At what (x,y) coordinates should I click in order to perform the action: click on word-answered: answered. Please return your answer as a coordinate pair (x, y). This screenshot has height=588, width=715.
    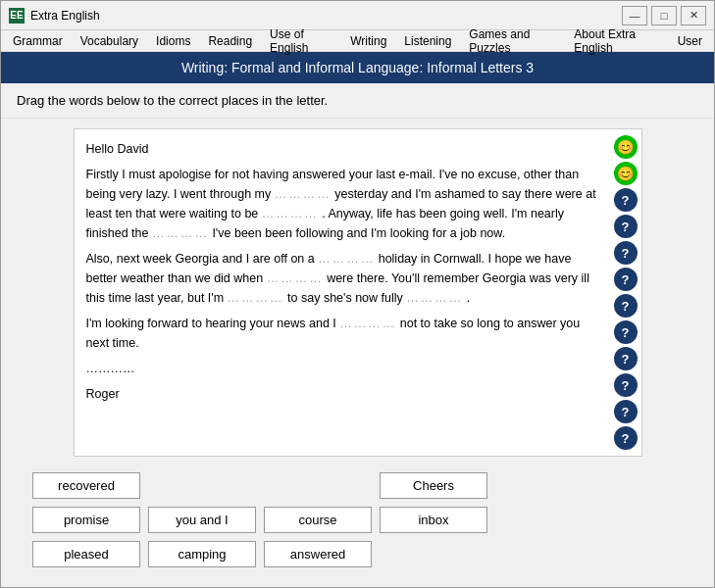
    Looking at the image, I should click on (318, 555).